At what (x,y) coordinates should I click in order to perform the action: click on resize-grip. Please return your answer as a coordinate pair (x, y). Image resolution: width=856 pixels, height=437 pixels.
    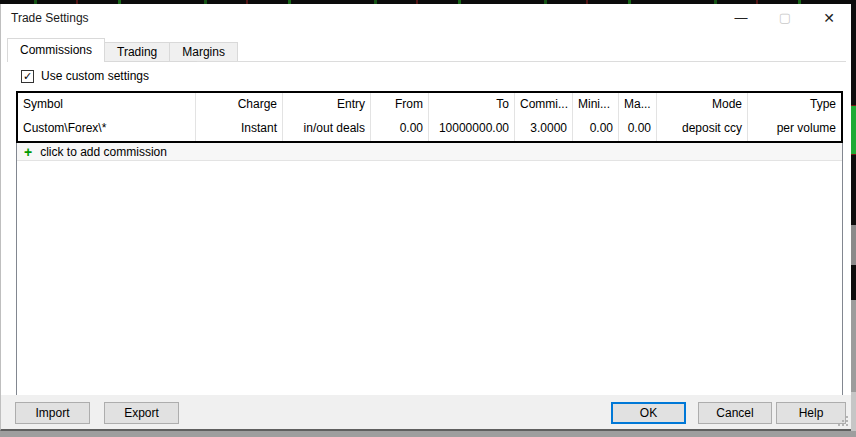
    Looking at the image, I should click on (843, 421).